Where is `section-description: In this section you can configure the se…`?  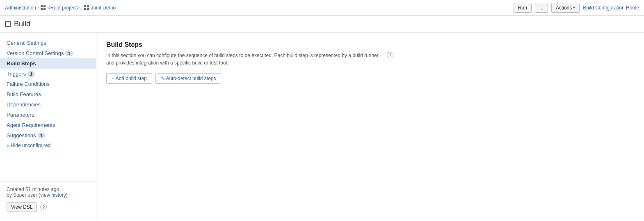 section-description: In this section you can configure the se… is located at coordinates (250, 59).